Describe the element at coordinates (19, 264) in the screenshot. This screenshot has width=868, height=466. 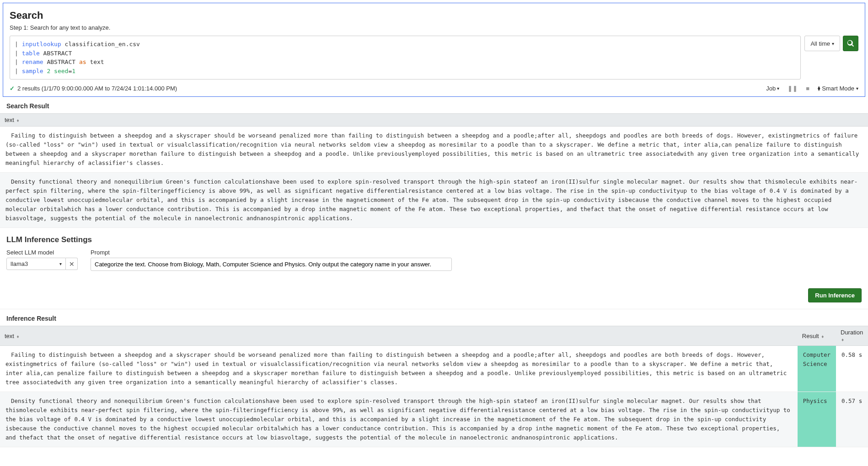
I see `model-value: llama3` at that location.